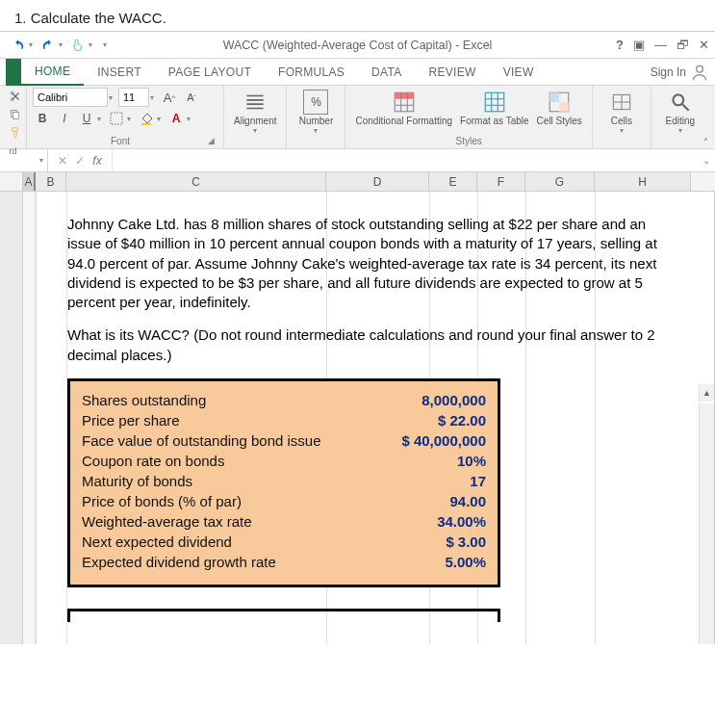 The width and height of the screenshot is (715, 728). I want to click on col-header-C: C, so click(196, 181).